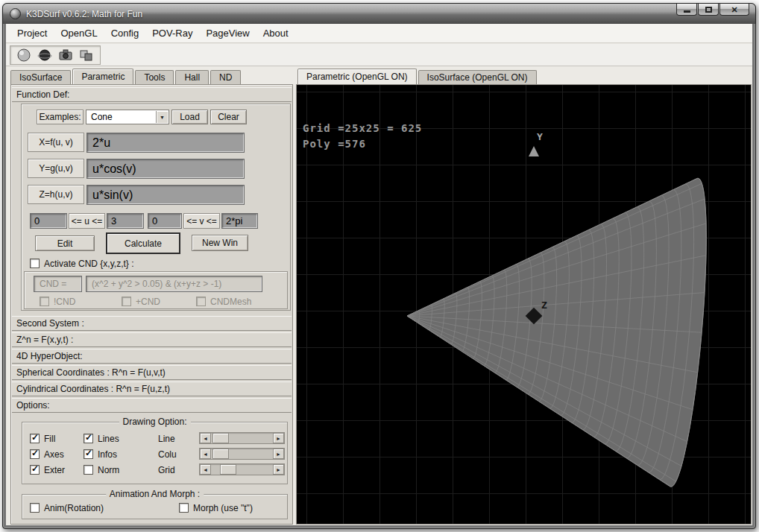 This screenshot has width=759, height=532. Describe the element at coordinates (109, 470) in the screenshot. I see `norm-label: Norm` at that location.